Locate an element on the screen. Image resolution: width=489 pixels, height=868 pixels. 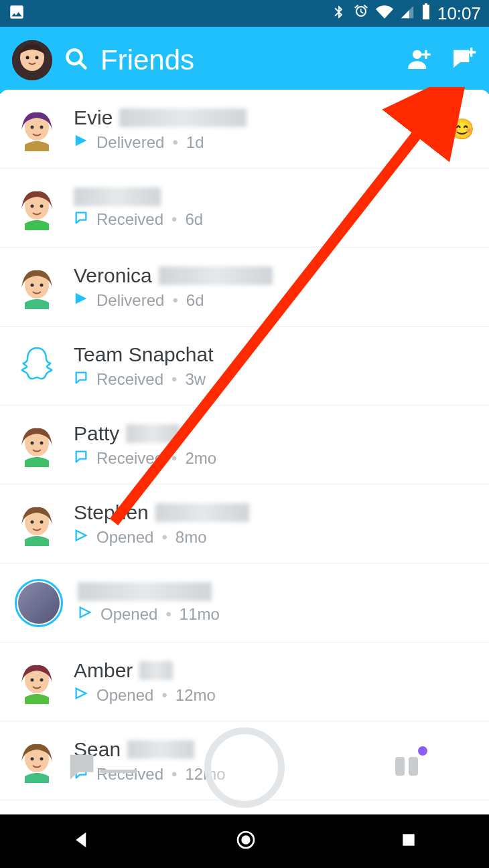
friend-row: Patty Received•2mo is located at coordinates (244, 445).